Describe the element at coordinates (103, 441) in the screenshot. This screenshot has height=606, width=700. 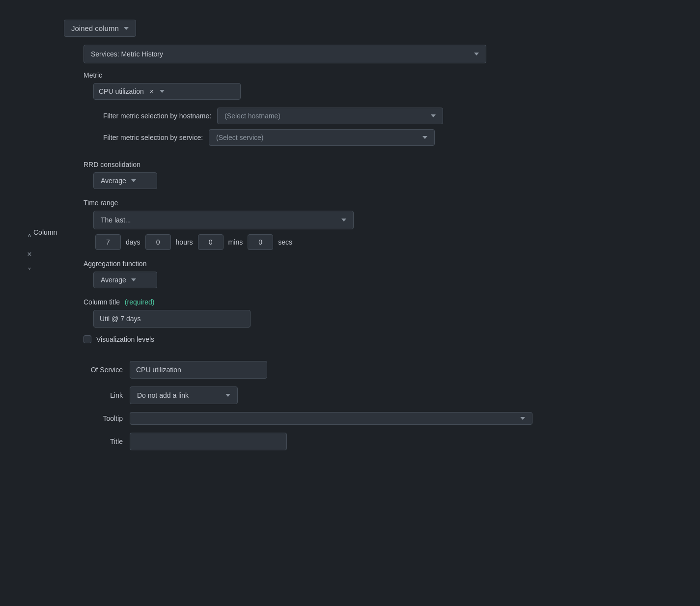
I see `title-label: Title` at that location.